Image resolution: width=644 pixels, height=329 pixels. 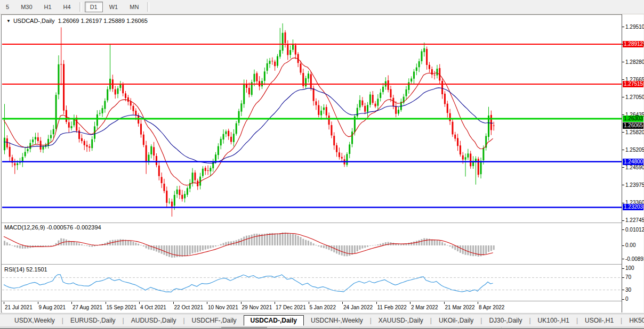 I want to click on price-axis-label: 1.25820, so click(x=634, y=132).